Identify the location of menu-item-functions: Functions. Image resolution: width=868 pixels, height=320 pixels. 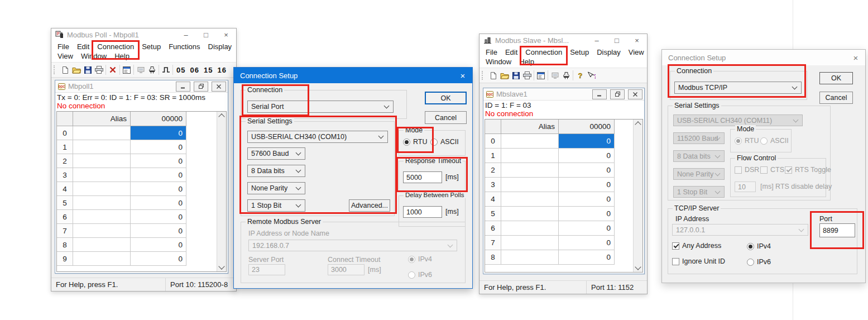
(184, 47).